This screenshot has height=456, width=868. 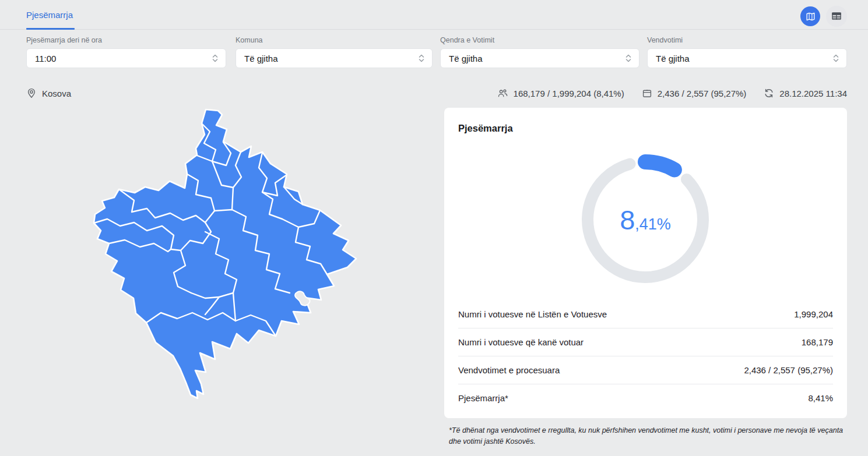 I want to click on polling-stat-value: 2,436 / 2,557 (95,27%), so click(x=702, y=93).